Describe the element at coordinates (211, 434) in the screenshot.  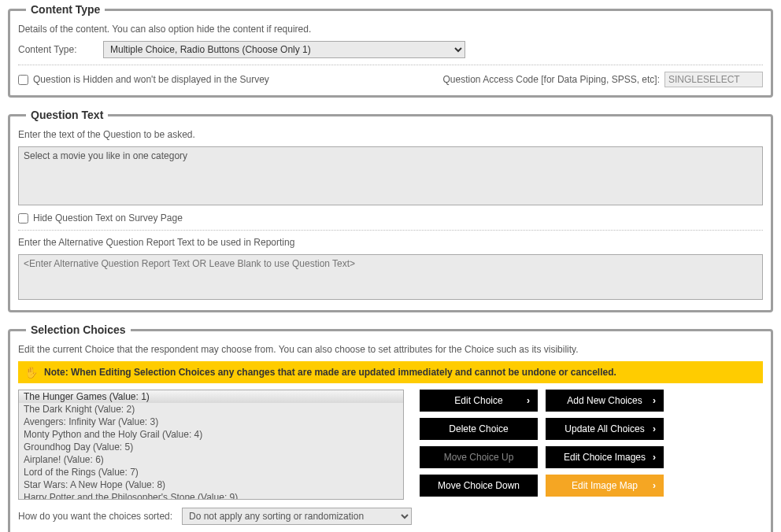
I see `list-item: Monty Python and the Holy Grail (Value: …` at that location.